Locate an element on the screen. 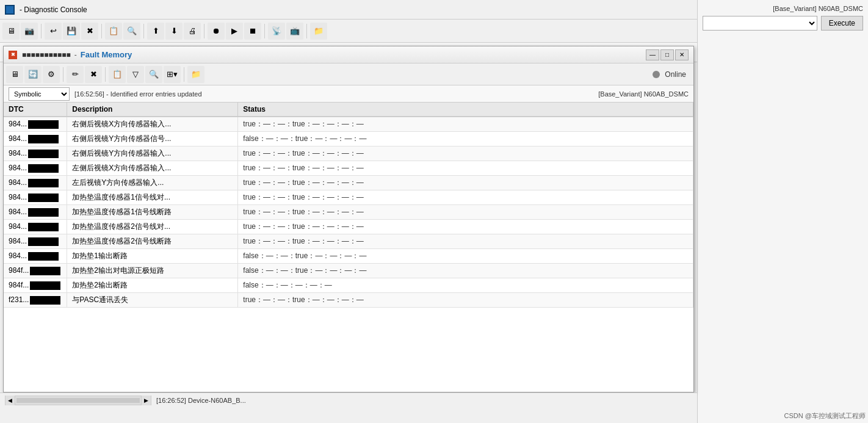 The width and height of the screenshot is (868, 423). toolbar-media-btn: 📡 is located at coordinates (277, 31).